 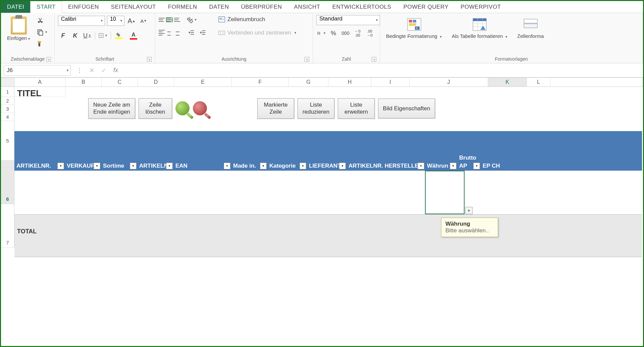 What do you see at coordinates (8, 182) in the screenshot?
I see `row-6: 6` at bounding box center [8, 182].